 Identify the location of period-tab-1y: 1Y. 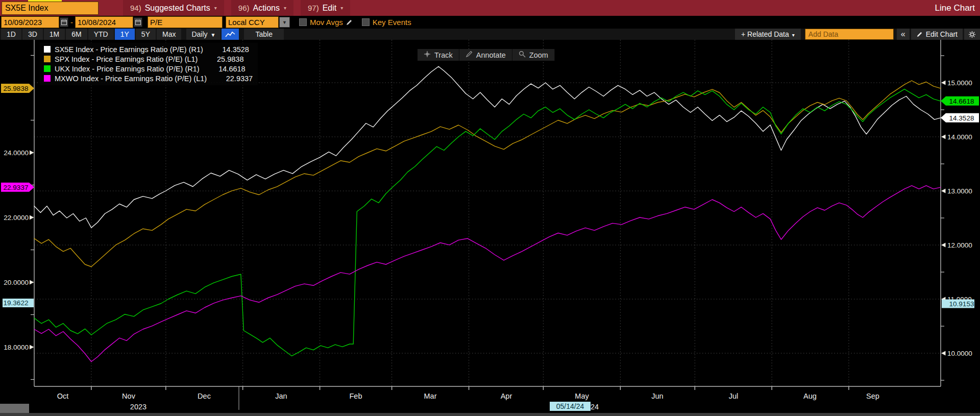
(125, 34).